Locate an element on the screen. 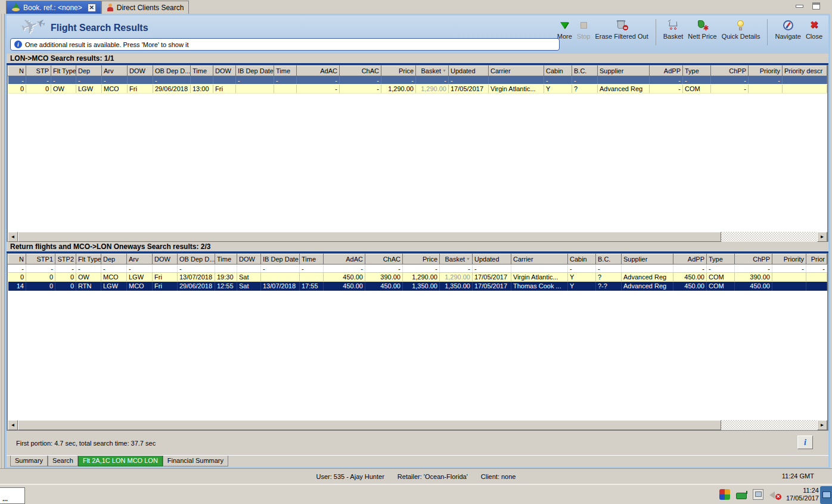  cell: 1,290.00 is located at coordinates (399, 89).